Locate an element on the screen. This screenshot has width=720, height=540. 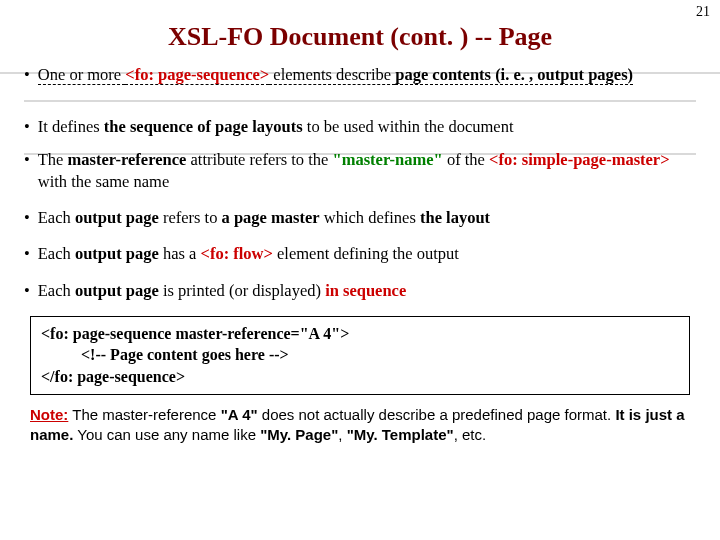
text: elements describe is located at coordinates (332, 75).